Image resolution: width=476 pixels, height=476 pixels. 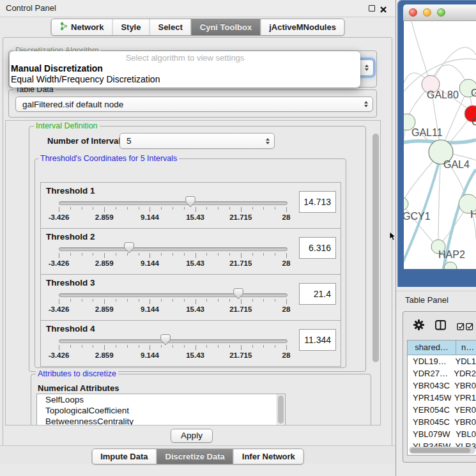 I want to click on table-data-combobox: galFiltered.sif default node, so click(x=194, y=104).